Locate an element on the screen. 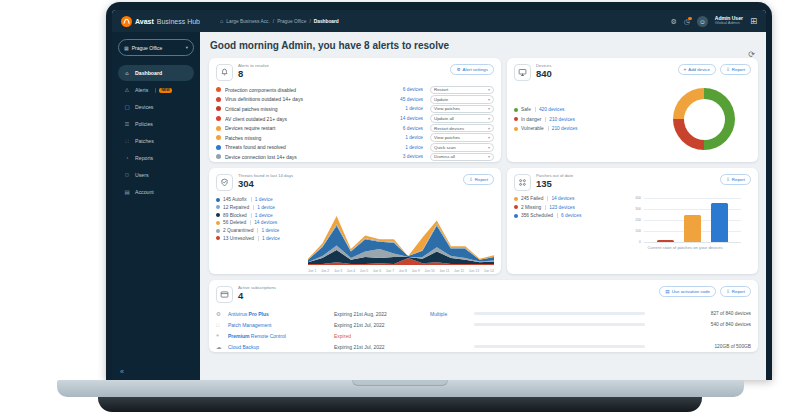 The width and height of the screenshot is (800, 412). breadcrumb: ⌂ Large Business Acc. / Prague Office / … is located at coordinates (280, 21).